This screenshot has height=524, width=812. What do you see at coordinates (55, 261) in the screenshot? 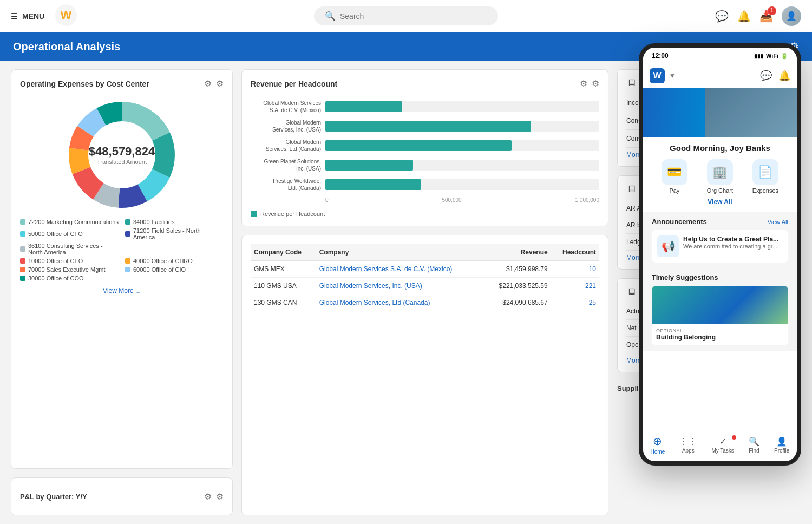
I see `legend-label: 10000 Office of CEO` at bounding box center [55, 261].